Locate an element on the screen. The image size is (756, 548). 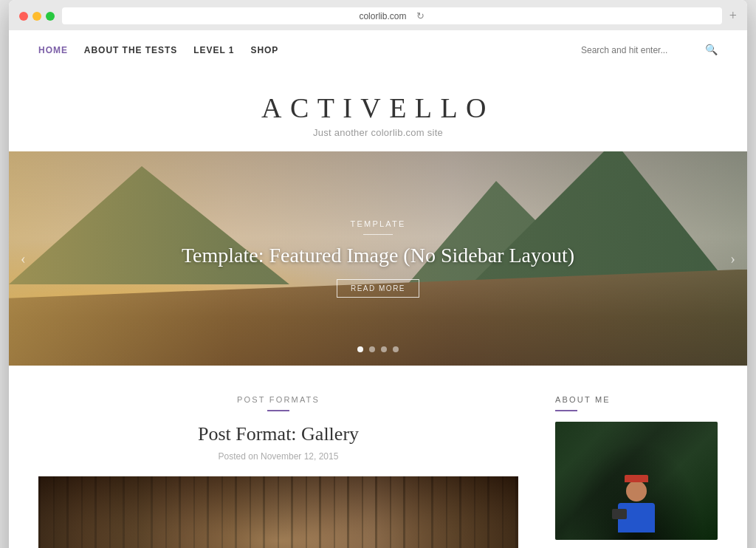
site-title: ACTIVELLO is located at coordinates (378, 108).